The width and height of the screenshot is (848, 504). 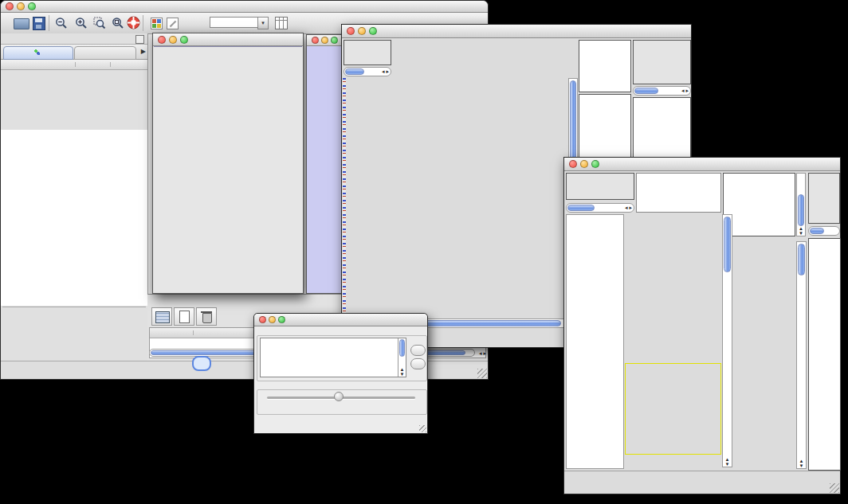 I want to click on selection-rect, so click(x=673, y=409).